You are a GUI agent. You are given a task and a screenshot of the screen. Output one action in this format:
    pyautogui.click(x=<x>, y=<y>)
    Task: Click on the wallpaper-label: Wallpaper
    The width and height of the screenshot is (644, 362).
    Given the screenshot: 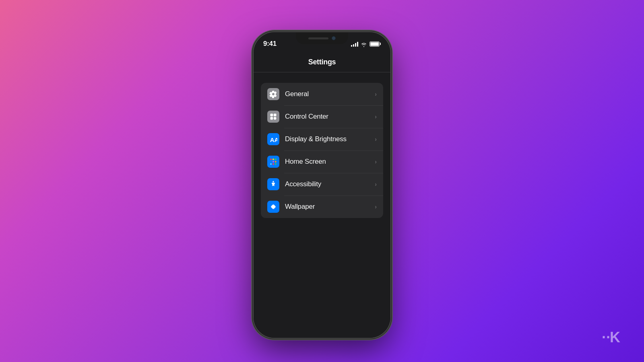 What is the action you would take?
    pyautogui.click(x=328, y=207)
    